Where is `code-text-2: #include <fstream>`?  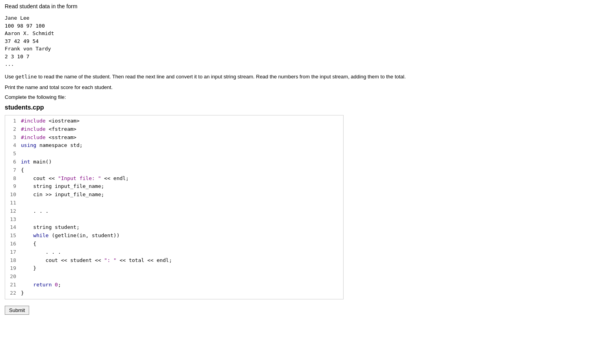 code-text-2: #include <fstream> is located at coordinates (49, 129).